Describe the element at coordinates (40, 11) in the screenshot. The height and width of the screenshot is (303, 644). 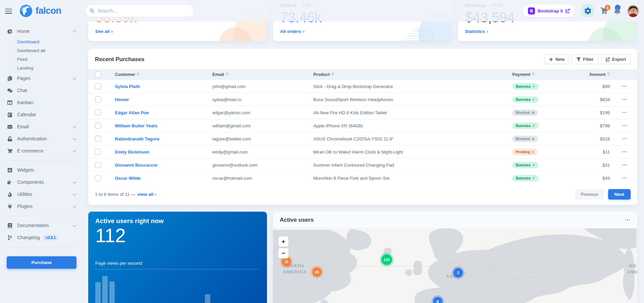
I see `falcon-logo: falcon` at that location.